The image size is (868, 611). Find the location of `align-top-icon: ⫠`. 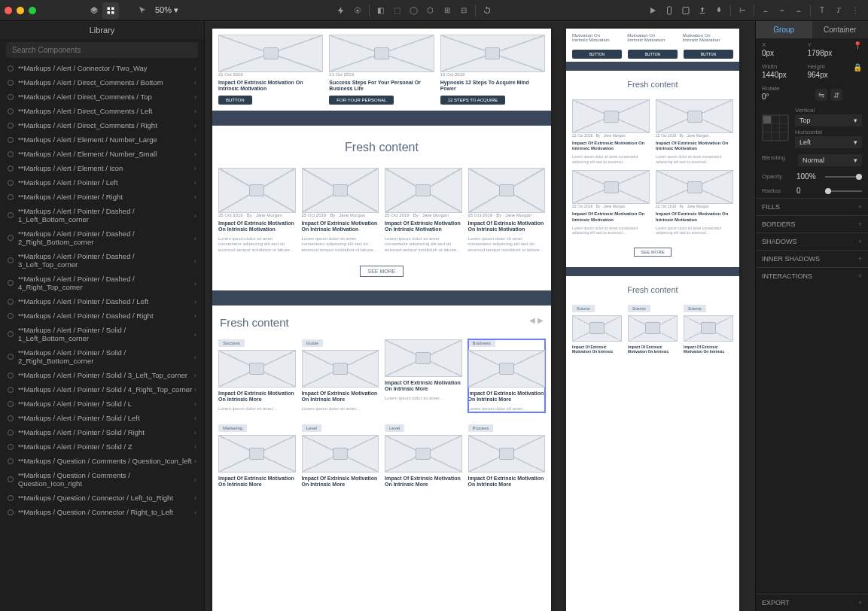

align-top-icon: ⫠ is located at coordinates (766, 11).